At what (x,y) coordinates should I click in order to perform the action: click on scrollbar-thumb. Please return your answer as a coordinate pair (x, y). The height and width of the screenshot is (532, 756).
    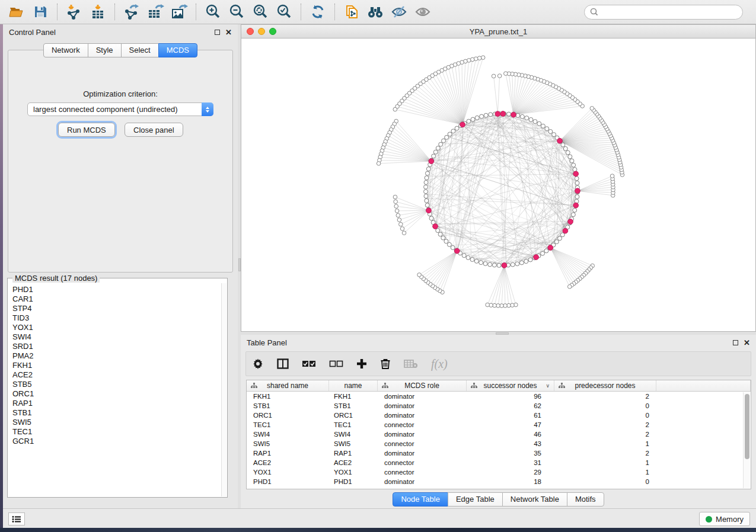
    Looking at the image, I should click on (747, 427).